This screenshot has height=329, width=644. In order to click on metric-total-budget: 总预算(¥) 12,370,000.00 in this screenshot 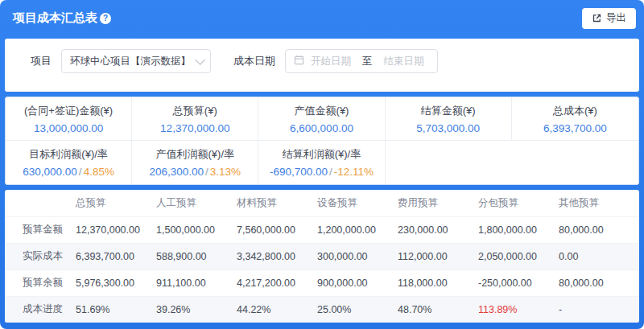, I will do `click(195, 119)`.